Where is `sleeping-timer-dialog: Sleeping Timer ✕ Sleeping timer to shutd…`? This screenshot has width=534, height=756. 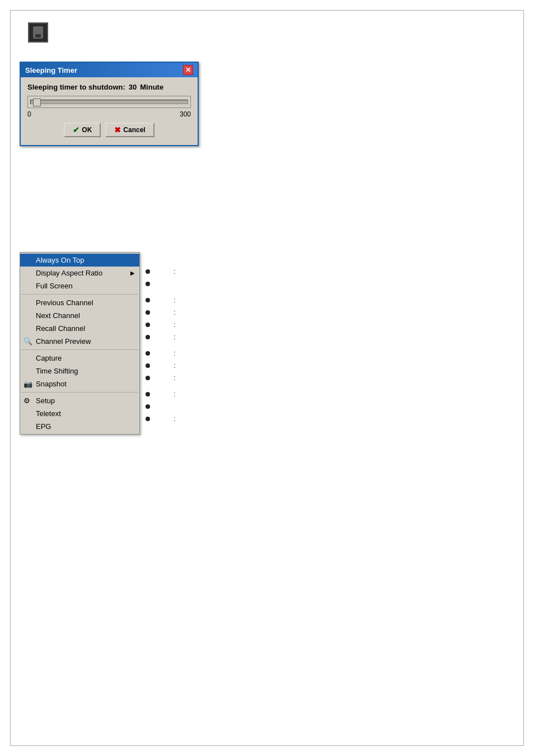 sleeping-timer-dialog: Sleeping Timer ✕ Sleeping timer to shutd… is located at coordinates (109, 104).